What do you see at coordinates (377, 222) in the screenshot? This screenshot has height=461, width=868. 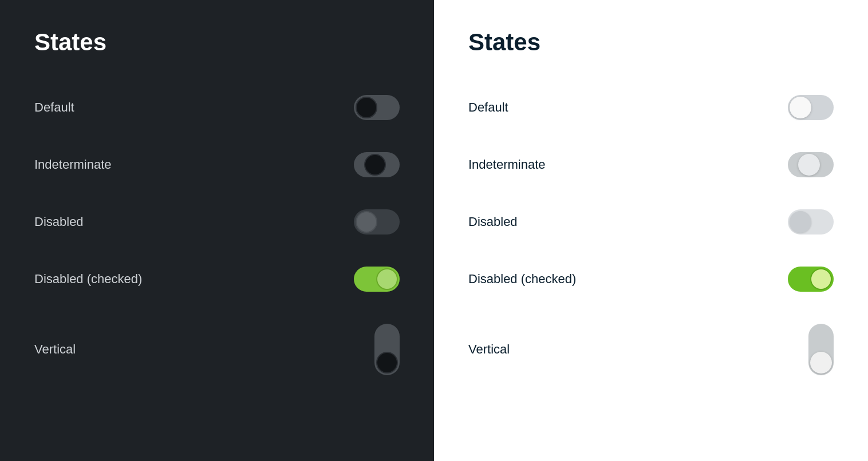 I see `dark-disabled-toggle` at bounding box center [377, 222].